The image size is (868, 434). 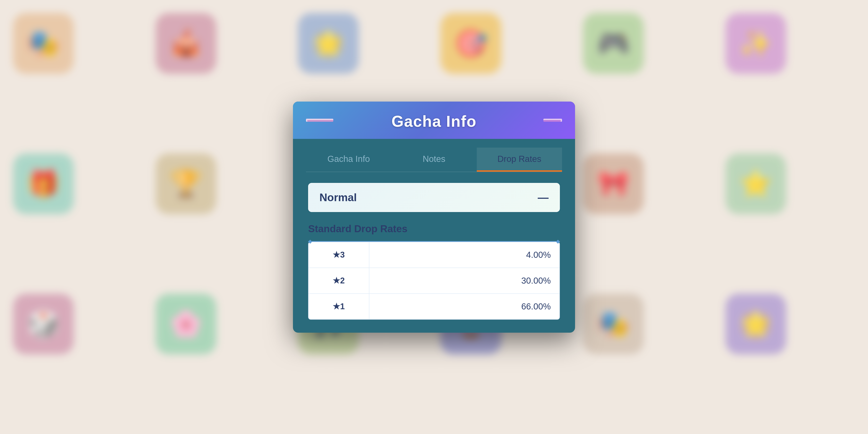 What do you see at coordinates (338, 197) in the screenshot?
I see `normal-label: Normal` at bounding box center [338, 197].